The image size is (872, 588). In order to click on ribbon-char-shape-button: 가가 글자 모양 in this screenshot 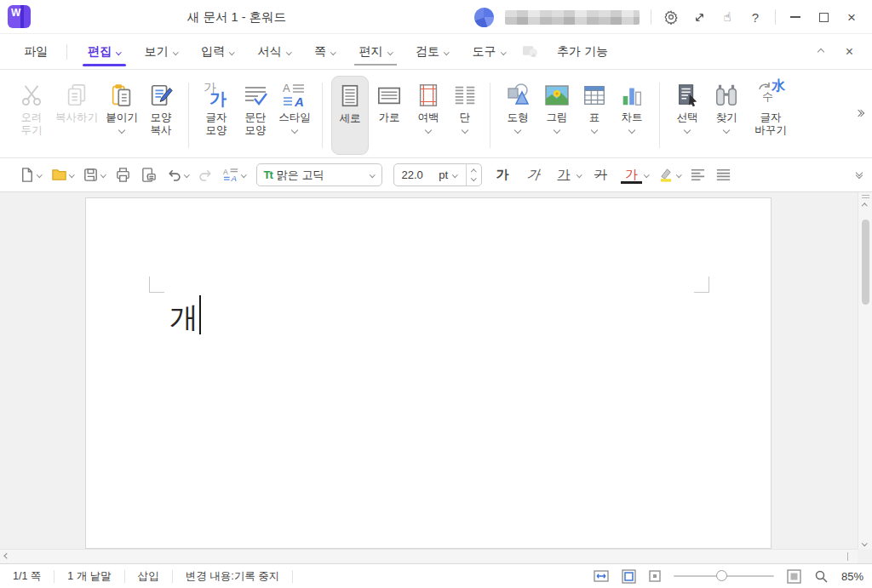, I will do `click(216, 116)`.